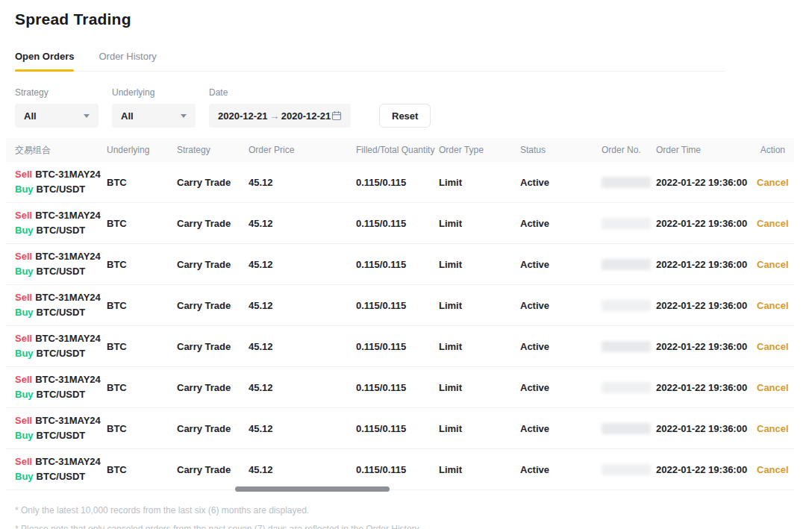 Image resolution: width=812 pixels, height=529 pixels. Describe the element at coordinates (312, 489) in the screenshot. I see `horizontal-scrollbar-thumb` at that location.